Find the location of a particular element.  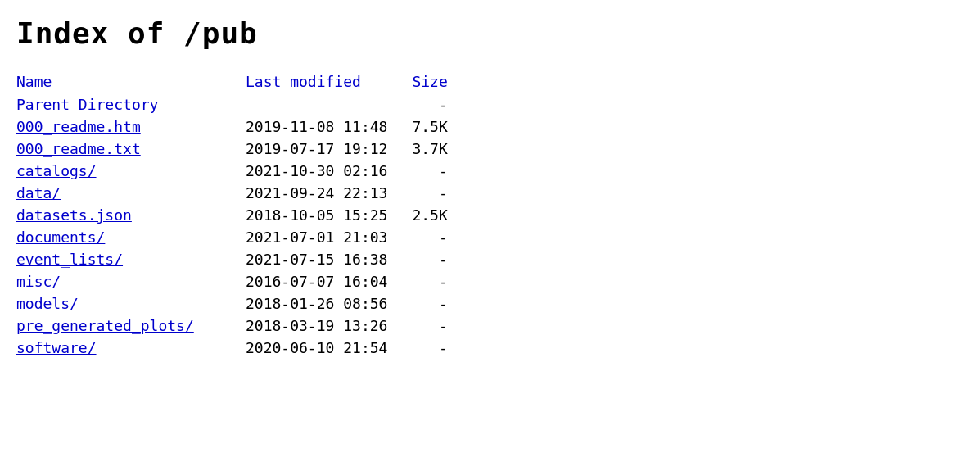

table-row: models/2018-01-26 08:56- is located at coordinates (233, 303).